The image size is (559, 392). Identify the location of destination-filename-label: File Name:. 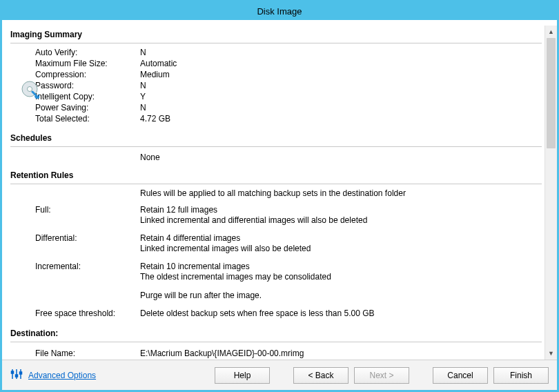
(88, 353).